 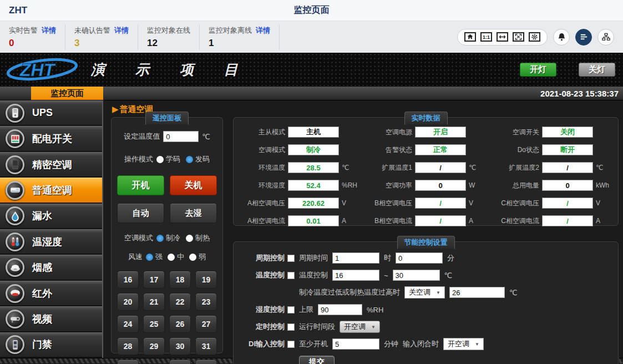 What do you see at coordinates (538, 70) in the screenshot?
I see `light-on-button: 开灯` at bounding box center [538, 70].